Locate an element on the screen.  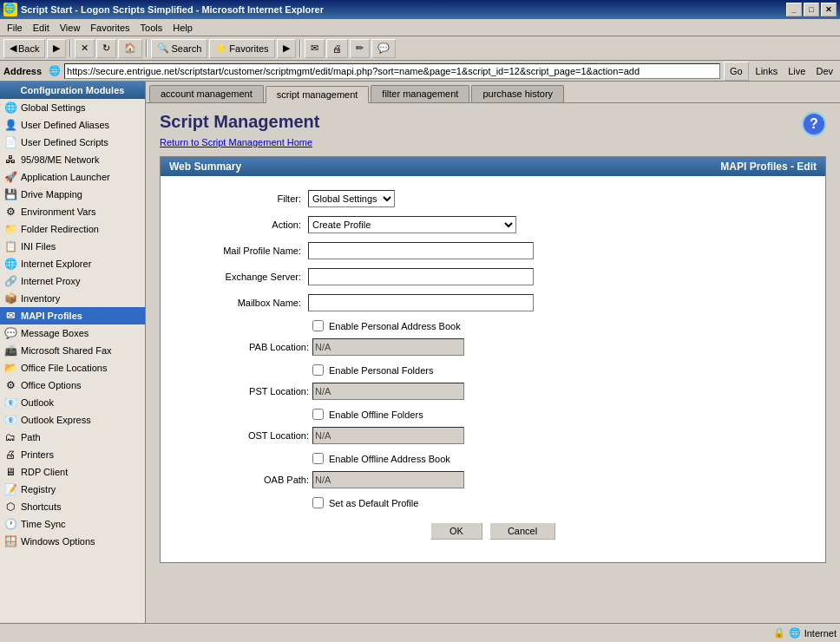
menu-edit: Edit is located at coordinates (42, 28).